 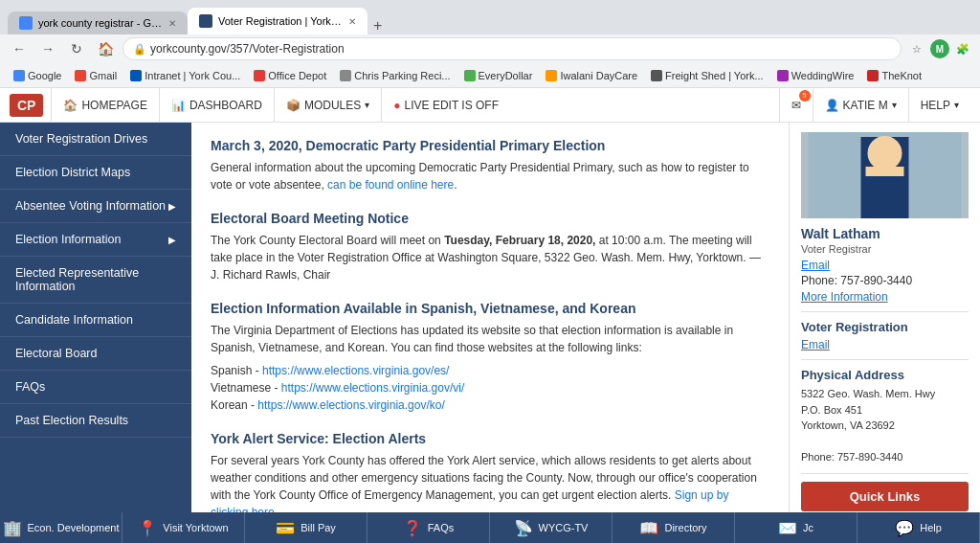 I want to click on bookmark-label-daycare: Iwalani DayCare, so click(x=599, y=76).